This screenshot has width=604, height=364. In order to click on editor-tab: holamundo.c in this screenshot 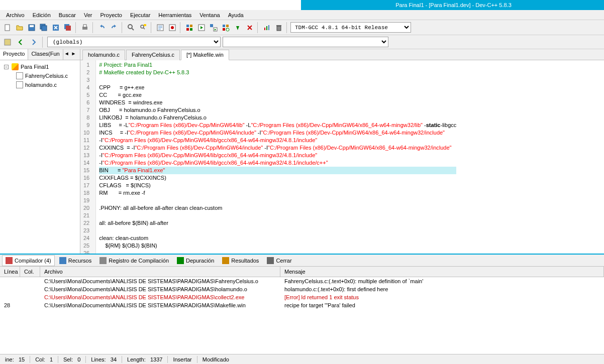, I will do `click(104, 55)`.